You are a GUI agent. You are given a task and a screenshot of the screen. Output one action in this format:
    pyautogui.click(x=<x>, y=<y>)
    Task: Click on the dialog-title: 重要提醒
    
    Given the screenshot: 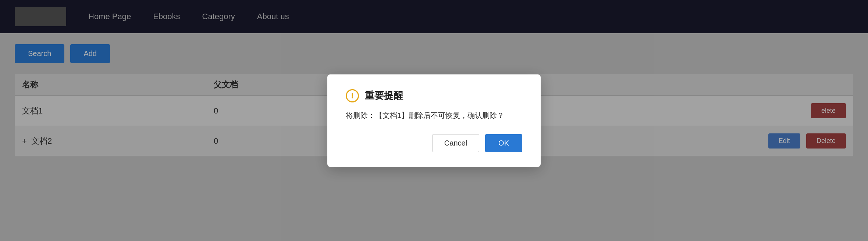 What is the action you would take?
    pyautogui.click(x=384, y=96)
    